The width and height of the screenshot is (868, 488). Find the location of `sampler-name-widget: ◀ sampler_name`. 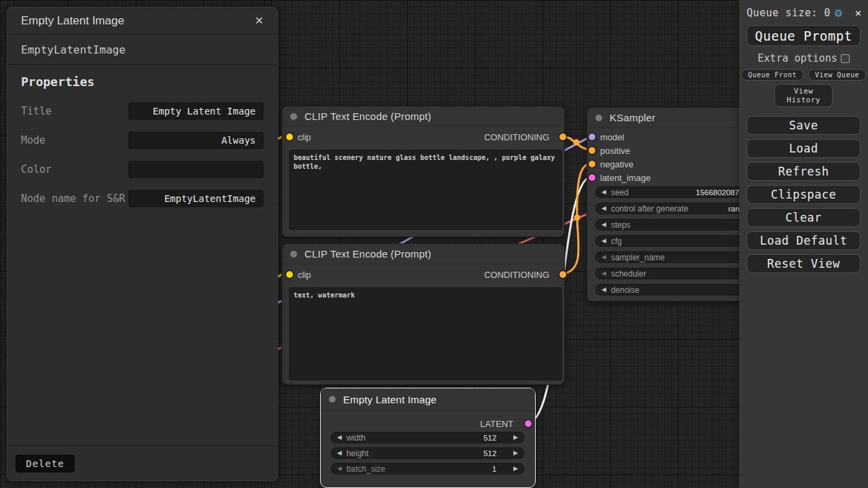

sampler-name-widget: ◀ sampler_name is located at coordinates (675, 258).